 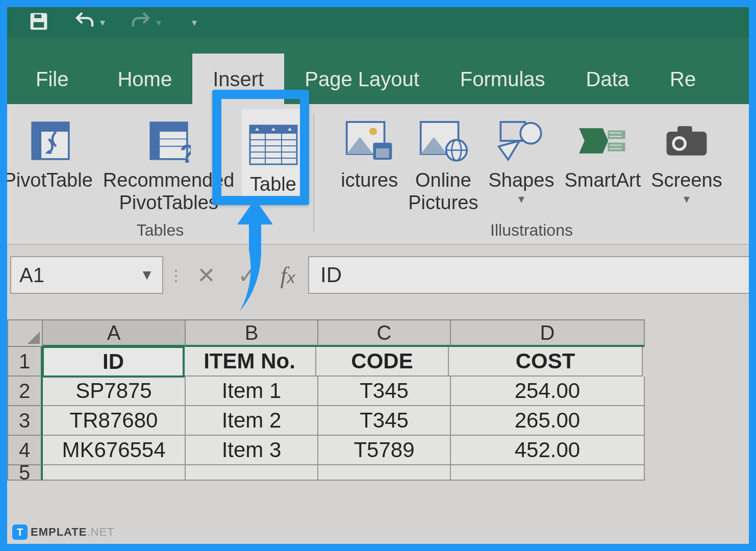 What do you see at coordinates (602, 141) in the screenshot?
I see `smartart-icon` at bounding box center [602, 141].